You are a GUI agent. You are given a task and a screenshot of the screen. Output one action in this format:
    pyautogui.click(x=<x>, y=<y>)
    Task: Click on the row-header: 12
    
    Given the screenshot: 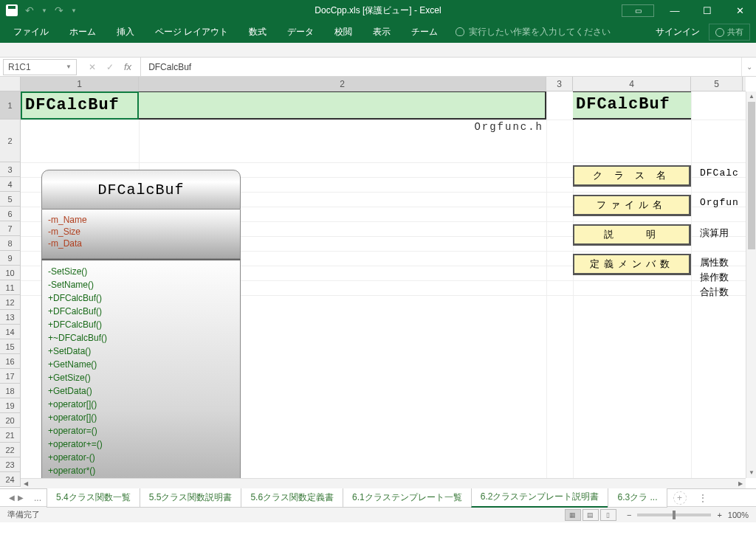 What is the action you would take?
    pyautogui.click(x=10, y=302)
    